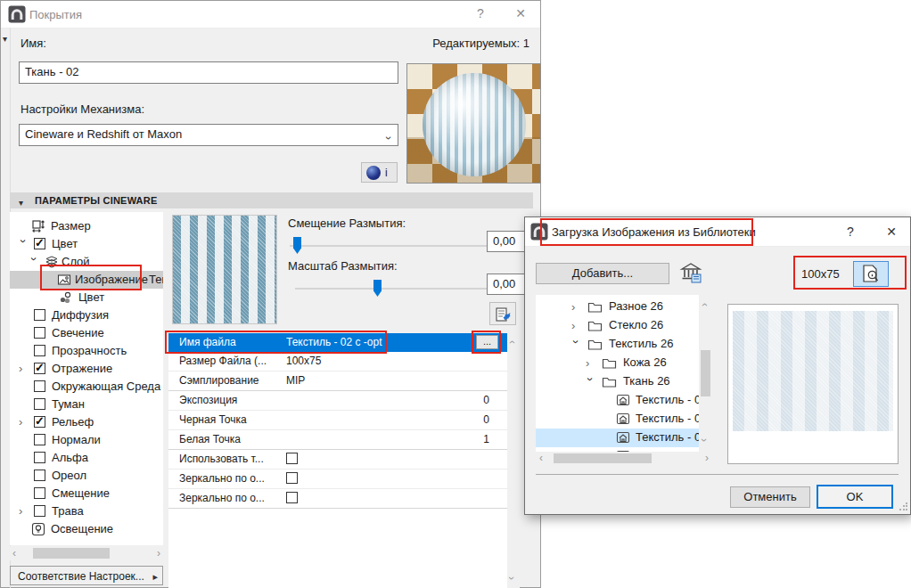  What do you see at coordinates (86, 226) in the screenshot?
I see `tree-item-size: Размер` at bounding box center [86, 226].